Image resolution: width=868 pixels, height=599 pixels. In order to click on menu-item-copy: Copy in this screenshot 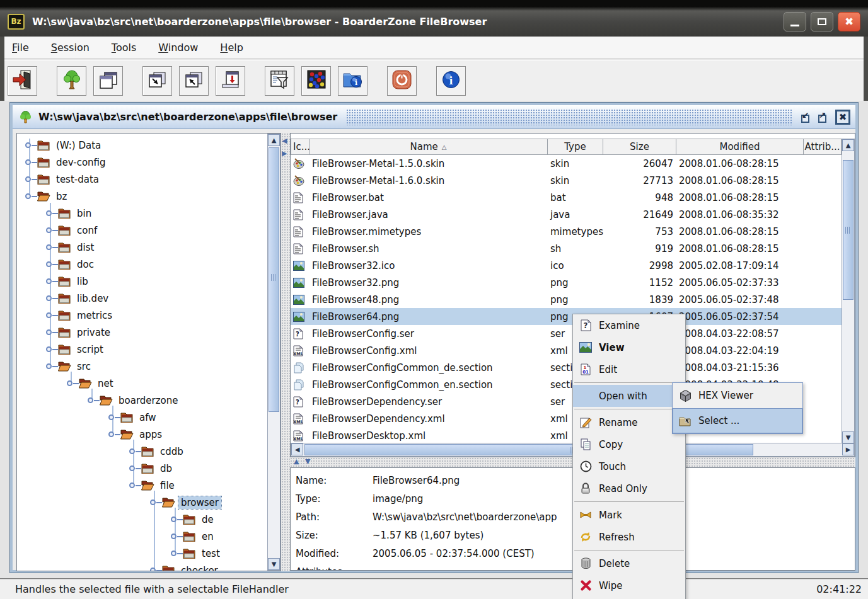, I will do `click(629, 445)`.